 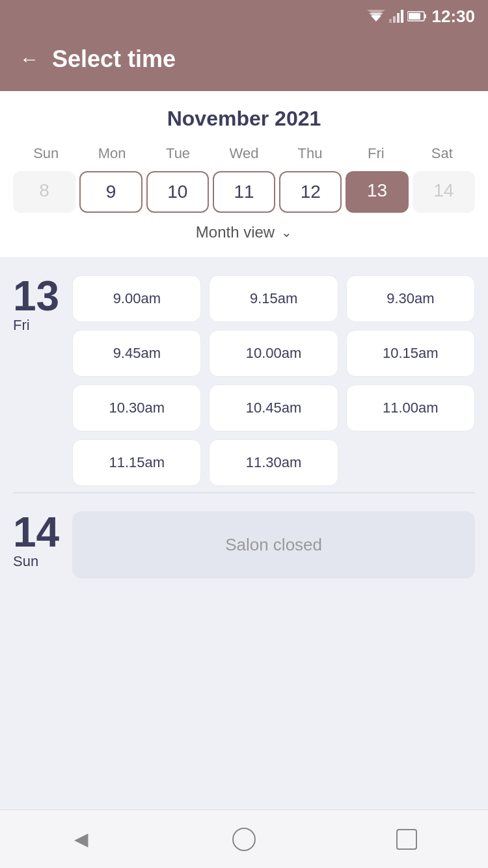 What do you see at coordinates (137, 299) in the screenshot?
I see `time-slot-900: 9.00am` at bounding box center [137, 299].